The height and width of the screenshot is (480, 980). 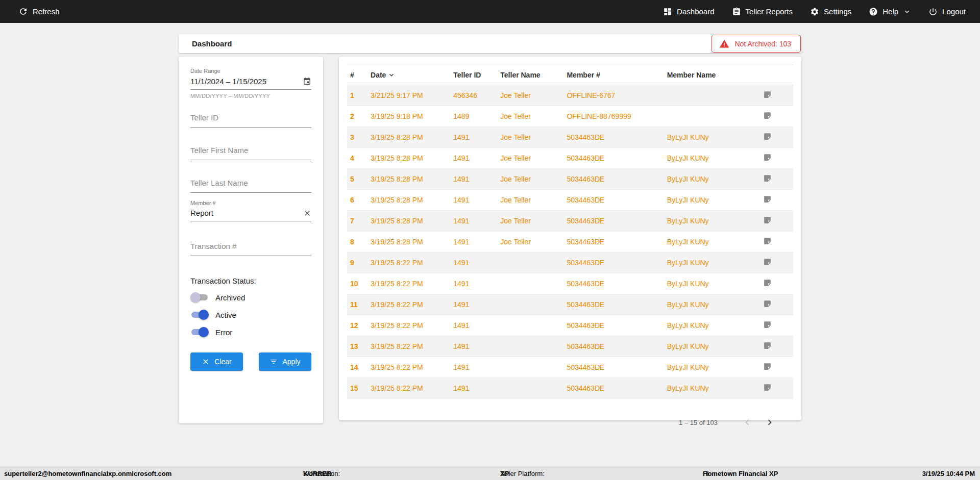 I want to click on table-row: 10 3/19/25 8:22 PM 1491 5034463DE ByLyJI…, so click(x=570, y=284).